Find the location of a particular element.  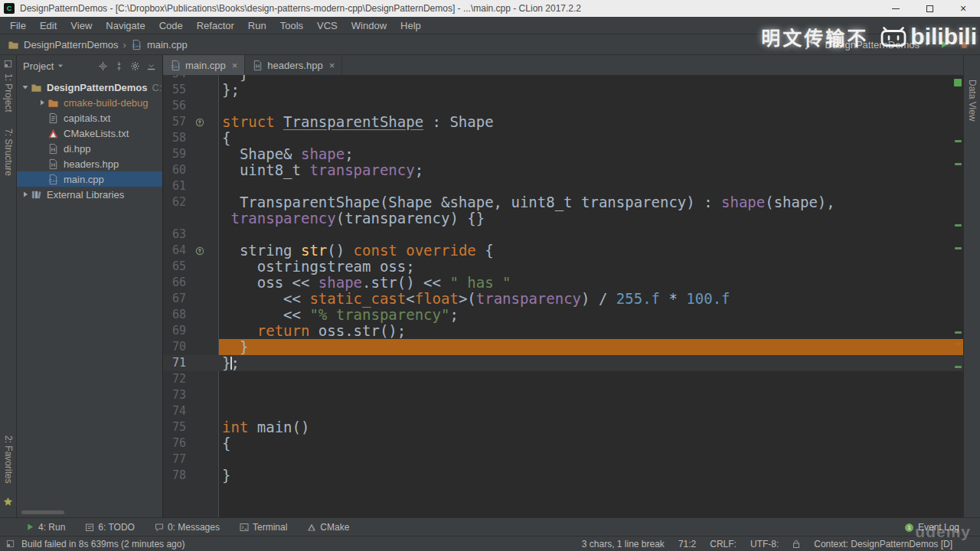

gutter-61: 61 is located at coordinates (191, 187).